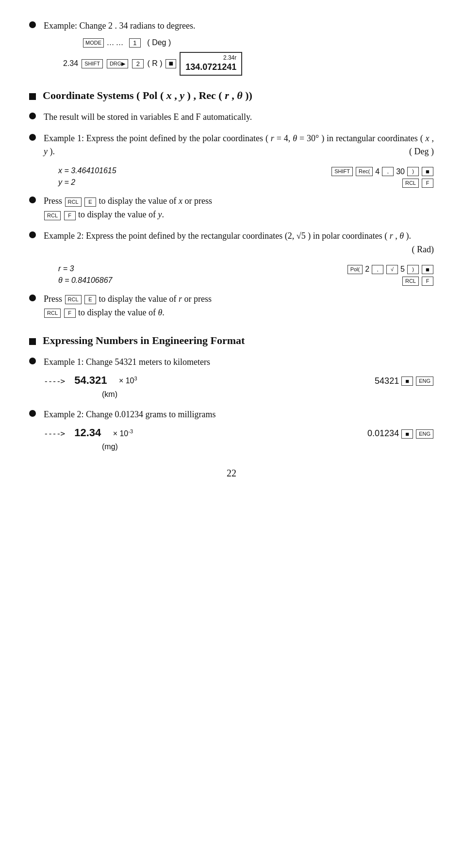 Image resolution: width=463 pixels, height=868 pixels. I want to click on close-paren-ex2: ), so click(413, 270).